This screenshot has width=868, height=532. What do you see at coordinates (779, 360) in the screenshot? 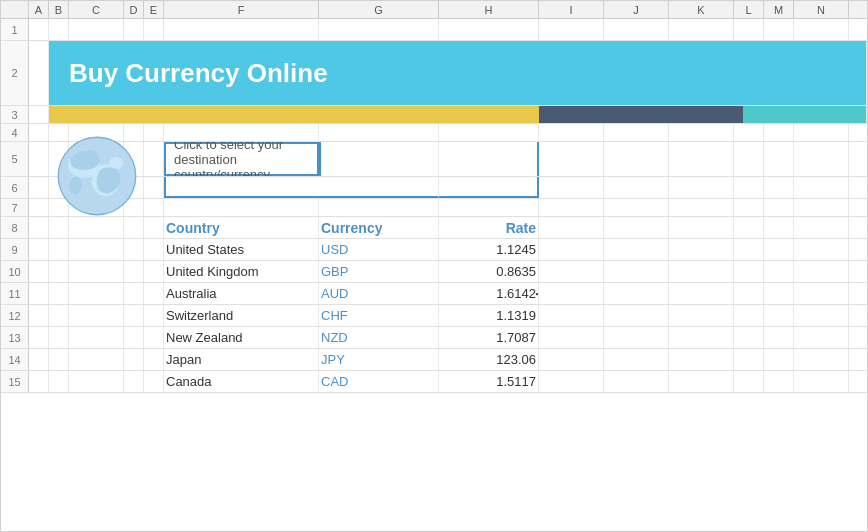
I see `cell-m14` at bounding box center [779, 360].